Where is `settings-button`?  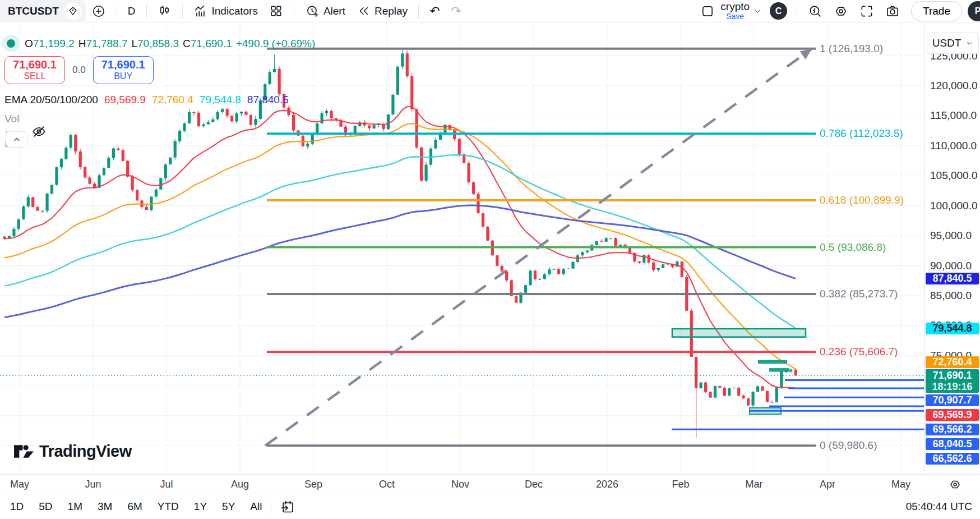
settings-button is located at coordinates (841, 11).